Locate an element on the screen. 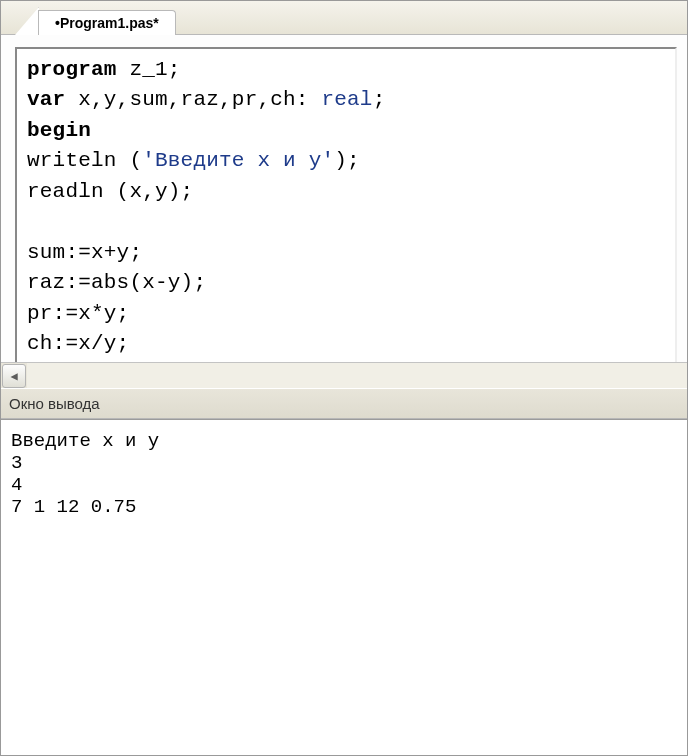  scroll-track is located at coordinates (357, 376).